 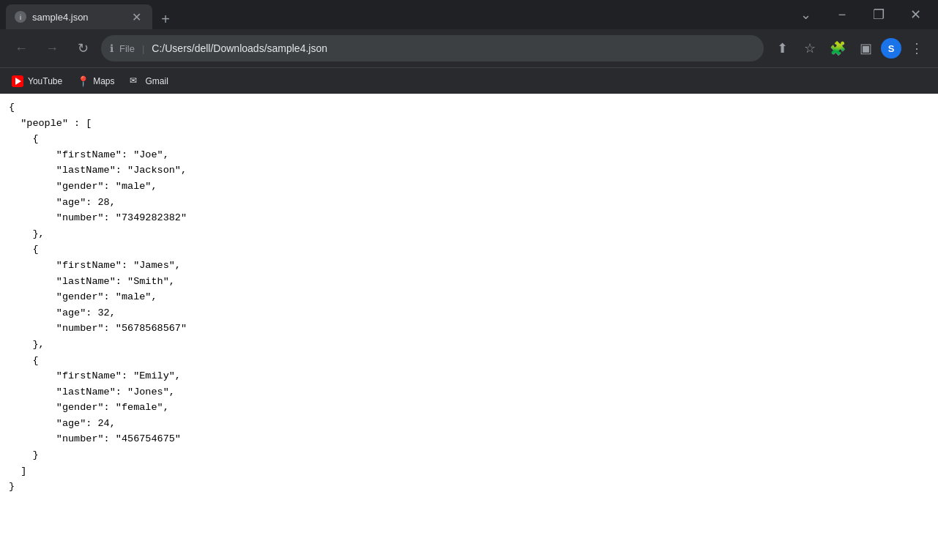 I want to click on sidebar-button: ▣, so click(x=866, y=48).